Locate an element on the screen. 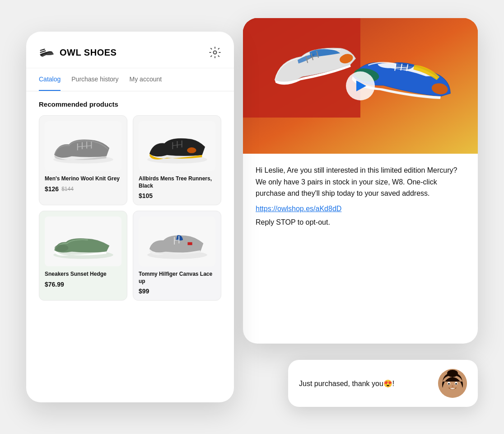  user-reply-card: Just purchased, thank you😍! is located at coordinates (383, 383).